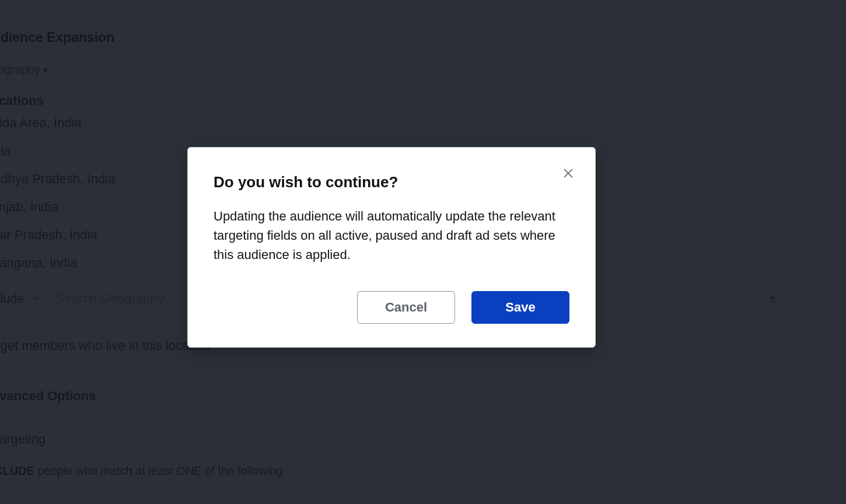 This screenshot has width=846, height=504. What do you see at coordinates (391, 182) in the screenshot?
I see `modal-title: Do you wish to continue?` at bounding box center [391, 182].